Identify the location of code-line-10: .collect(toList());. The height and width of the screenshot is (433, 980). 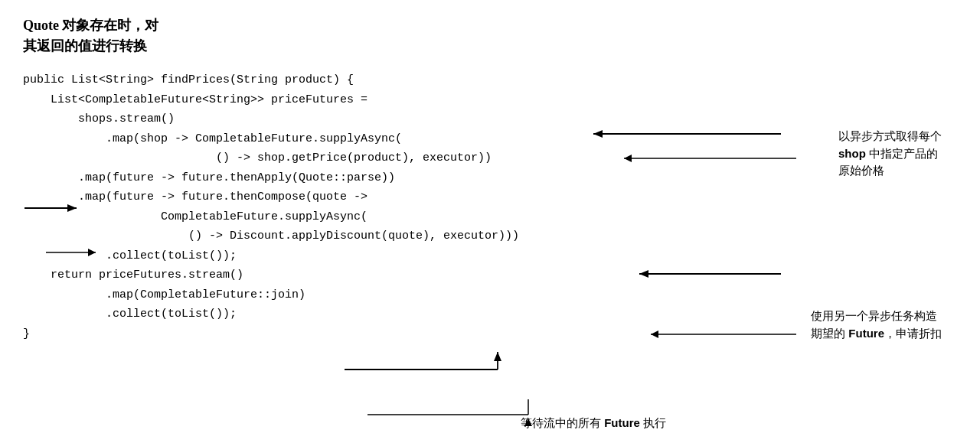
(490, 256).